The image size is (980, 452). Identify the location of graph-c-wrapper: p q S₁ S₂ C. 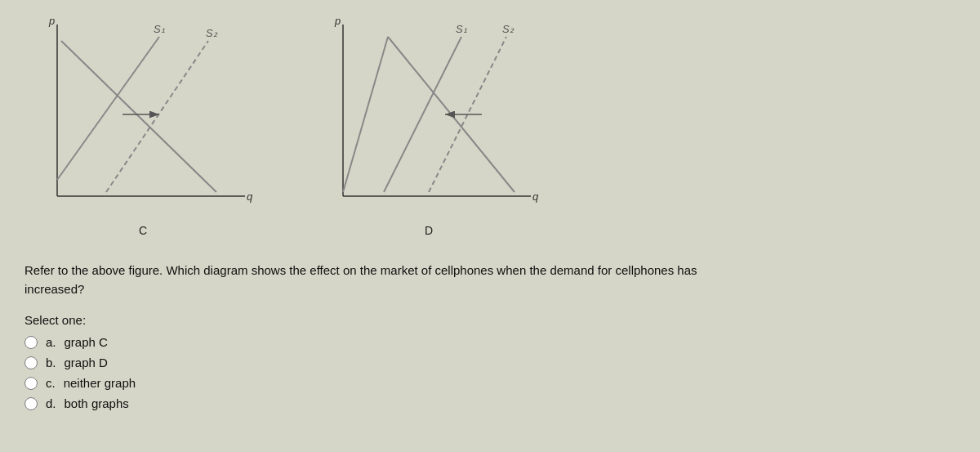
(143, 127).